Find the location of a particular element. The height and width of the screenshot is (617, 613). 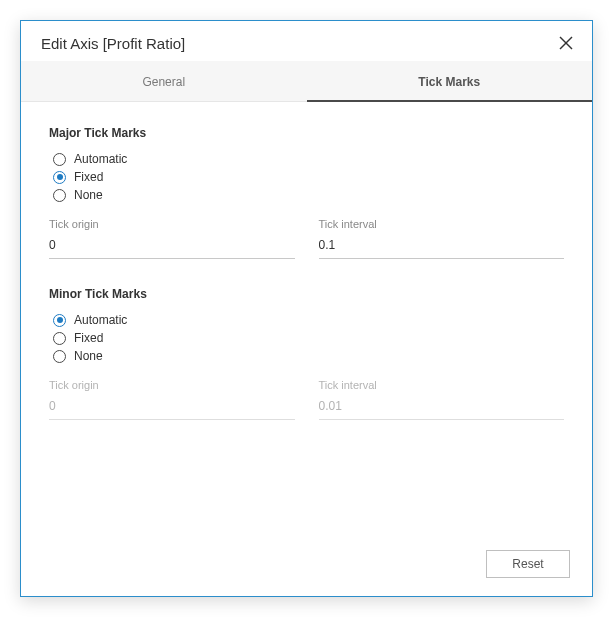

major-tick-interval-input is located at coordinates (442, 246).